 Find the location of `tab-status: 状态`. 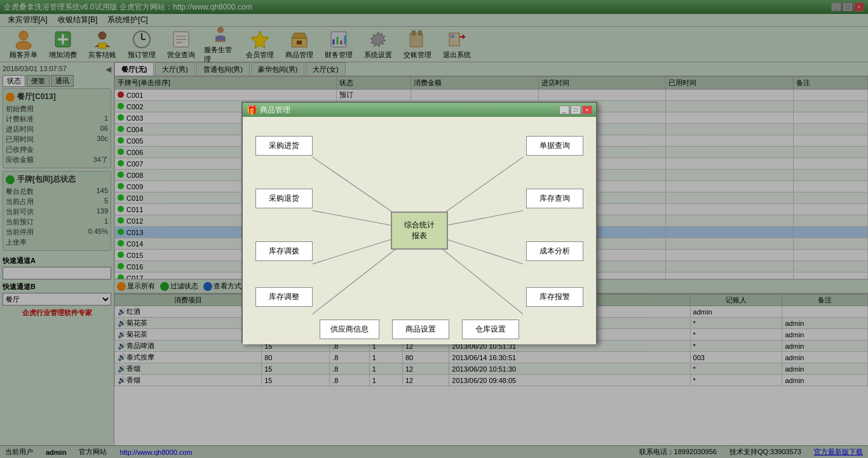

tab-status: 状态 is located at coordinates (14, 81).